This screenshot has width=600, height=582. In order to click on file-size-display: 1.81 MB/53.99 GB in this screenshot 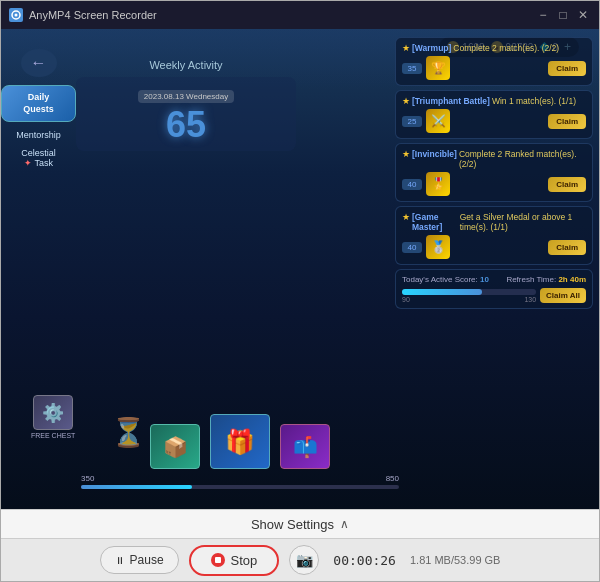, I will do `click(456, 560)`.